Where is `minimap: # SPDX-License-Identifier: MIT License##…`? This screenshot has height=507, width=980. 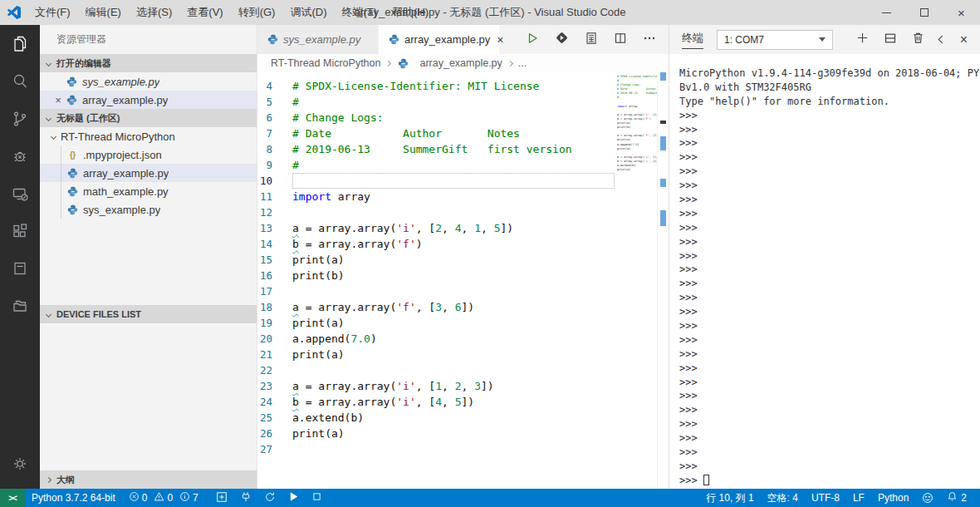
minimap: # SPDX-License-Identifier: MIT License##… is located at coordinates (637, 281).